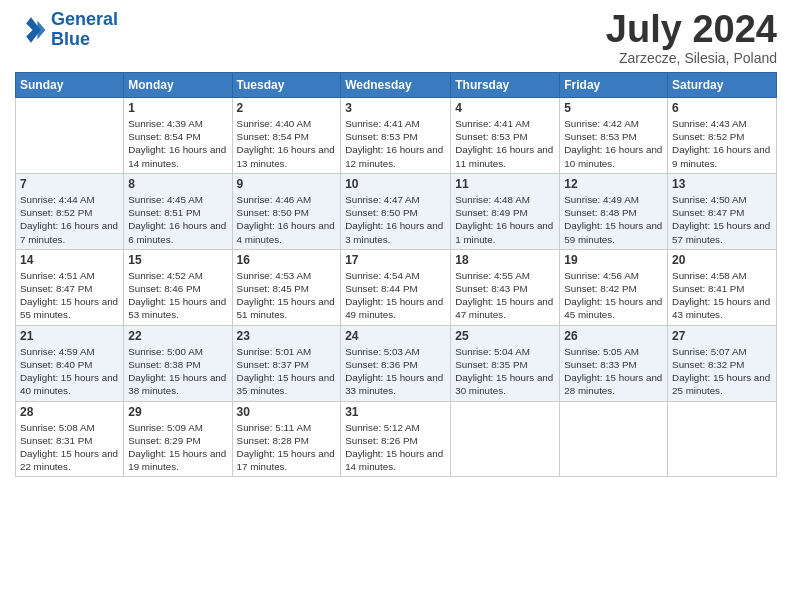 The image size is (792, 612). Describe the element at coordinates (722, 108) in the screenshot. I see `day-number: 6` at that location.